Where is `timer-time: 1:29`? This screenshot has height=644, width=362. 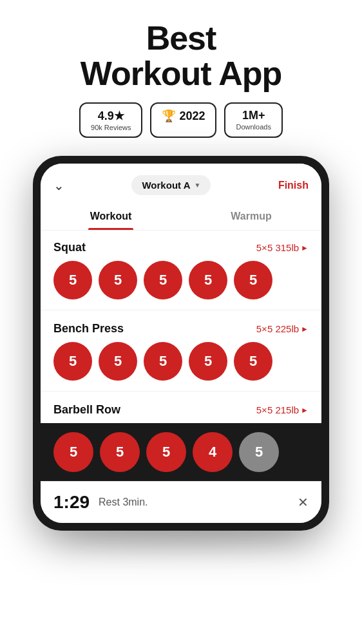 timer-time: 1:29 is located at coordinates (71, 502).